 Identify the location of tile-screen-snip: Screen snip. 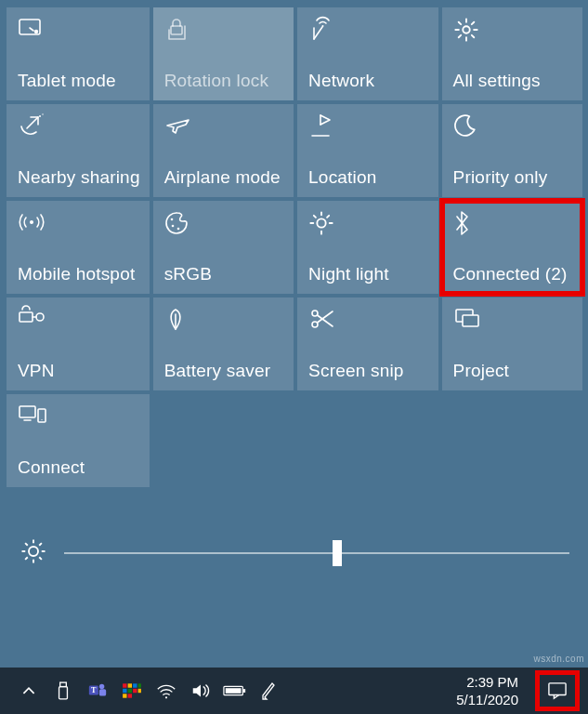
(368, 344).